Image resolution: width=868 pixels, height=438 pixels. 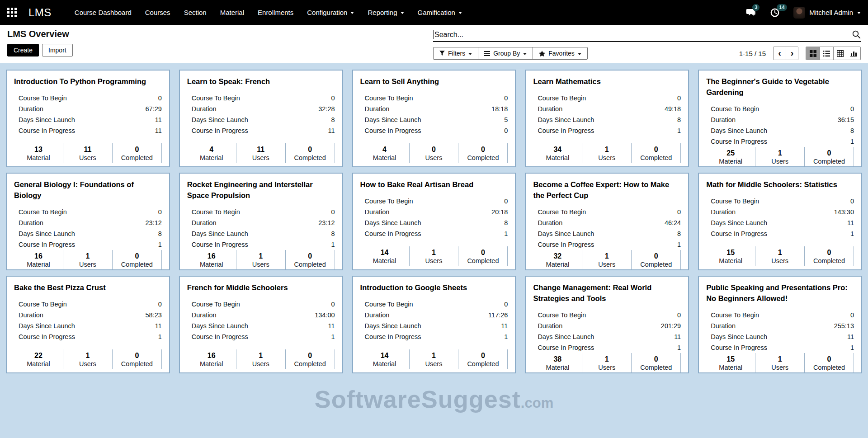 I want to click on material-count-cell: 16 Material, so click(x=212, y=259).